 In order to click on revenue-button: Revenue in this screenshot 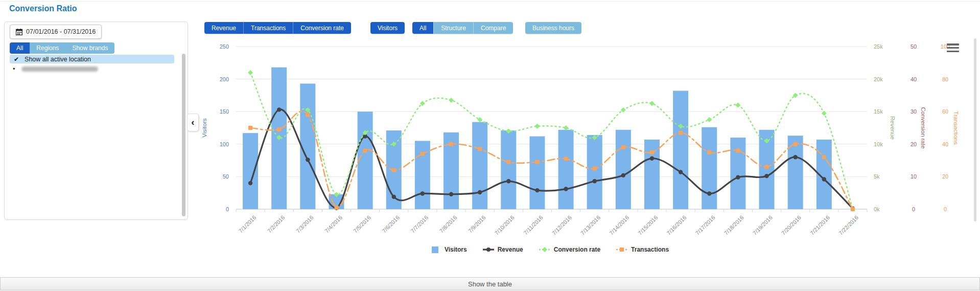, I will do `click(224, 28)`.